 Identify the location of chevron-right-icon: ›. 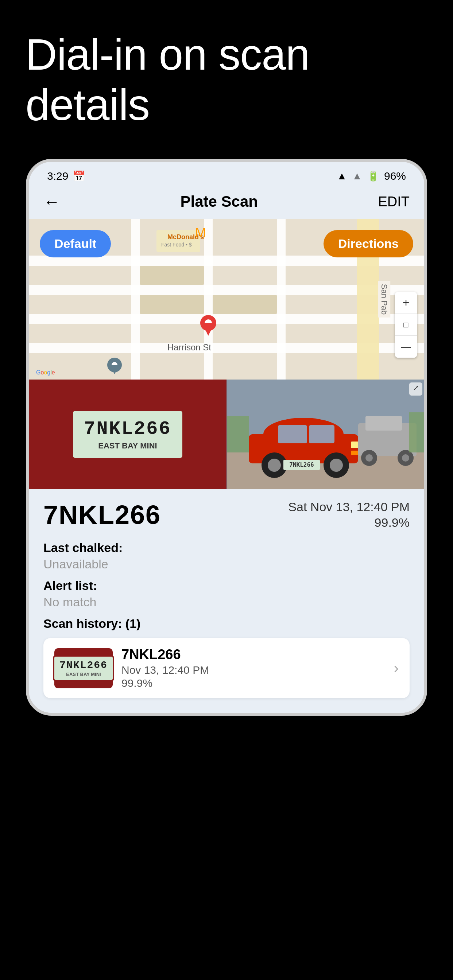
(396, 668).